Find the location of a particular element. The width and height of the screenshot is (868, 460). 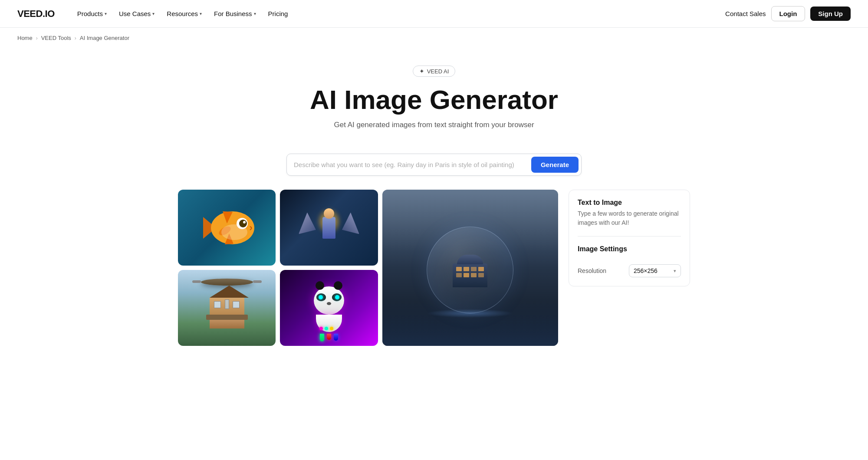

resolution-value: 256×256 is located at coordinates (646, 271).